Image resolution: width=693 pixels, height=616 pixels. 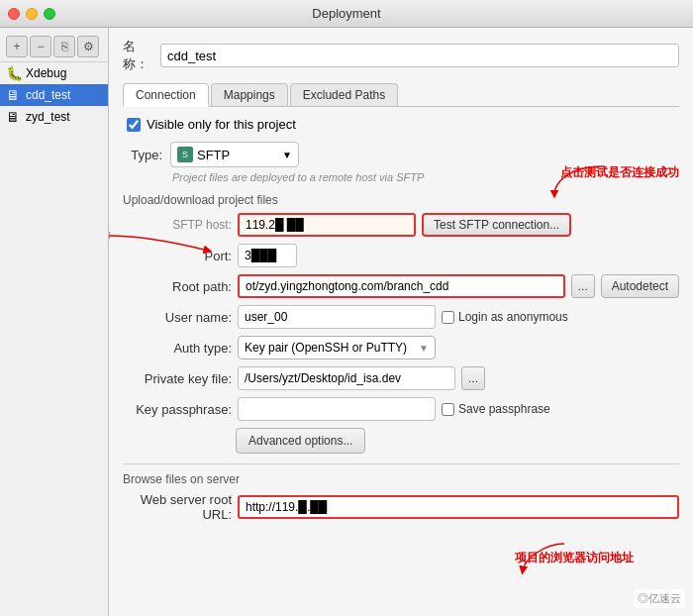 I want to click on close-button, so click(x=14, y=14).